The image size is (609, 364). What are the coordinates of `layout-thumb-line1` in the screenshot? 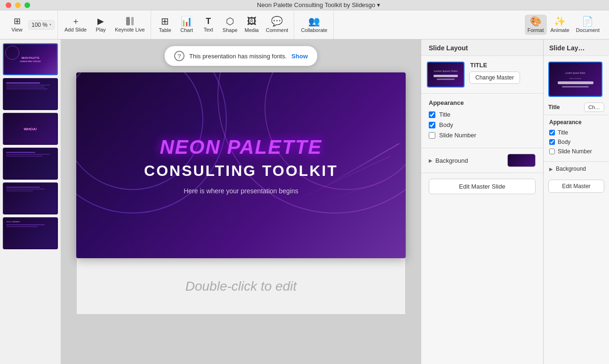 It's located at (445, 76).